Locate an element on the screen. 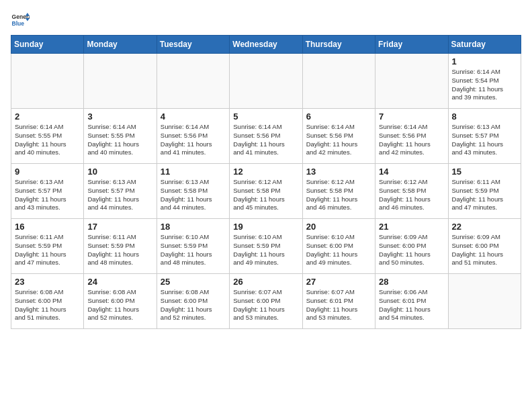  day-number: 9 is located at coordinates (47, 172).